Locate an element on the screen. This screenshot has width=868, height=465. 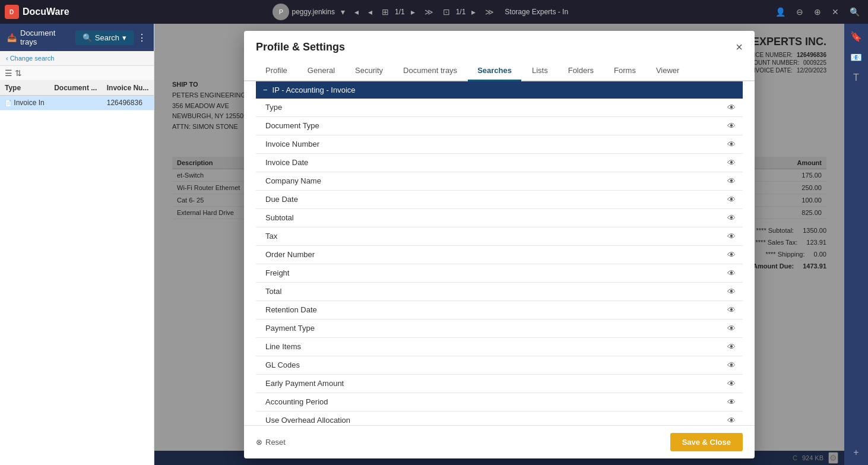
prev-doc-button: ◂ is located at coordinates (356, 12).